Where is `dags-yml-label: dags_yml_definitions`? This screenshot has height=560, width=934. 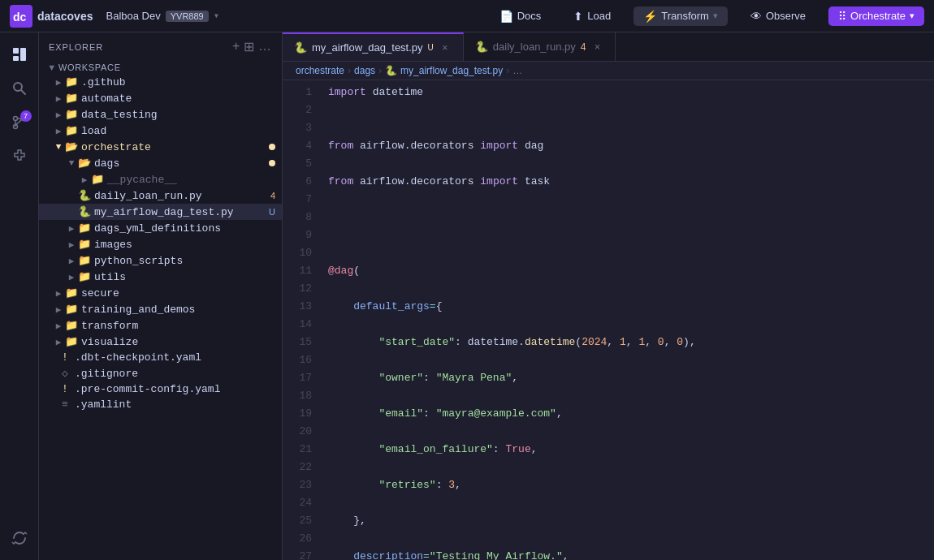 dags-yml-label: dags_yml_definitions is located at coordinates (188, 229).